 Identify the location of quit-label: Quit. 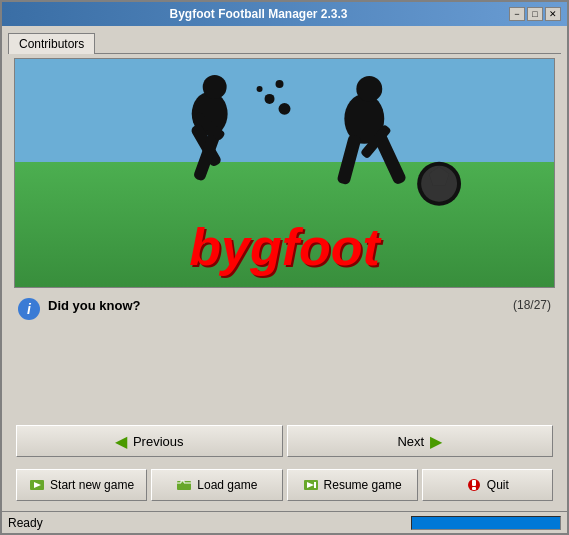
(498, 485).